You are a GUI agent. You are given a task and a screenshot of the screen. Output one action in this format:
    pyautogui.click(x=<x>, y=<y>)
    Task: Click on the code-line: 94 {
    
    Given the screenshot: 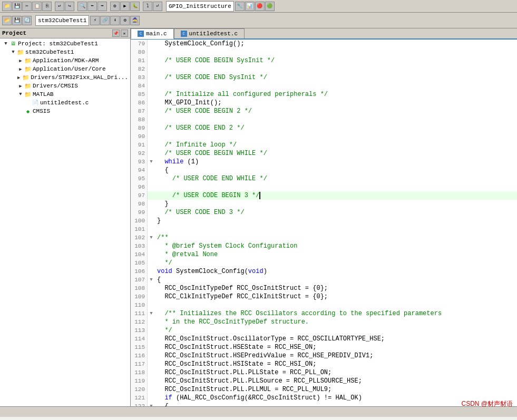 What is the action you would take?
    pyautogui.click(x=324, y=170)
    